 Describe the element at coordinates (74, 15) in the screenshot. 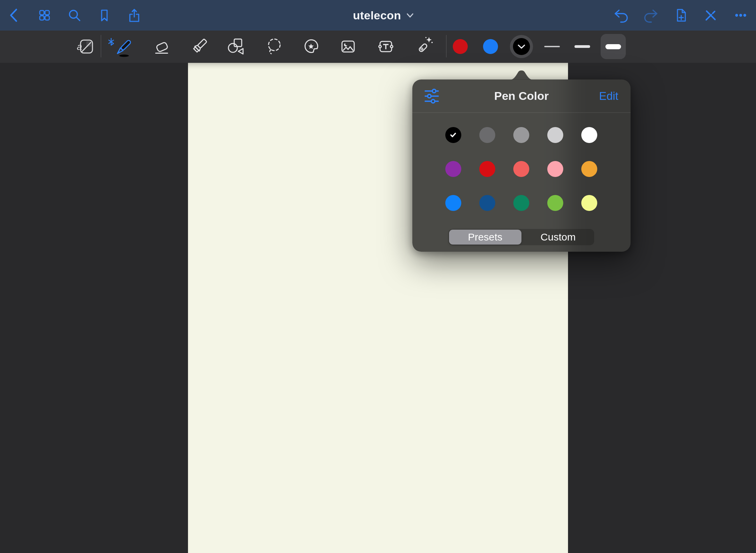

I see `search-icon` at that location.